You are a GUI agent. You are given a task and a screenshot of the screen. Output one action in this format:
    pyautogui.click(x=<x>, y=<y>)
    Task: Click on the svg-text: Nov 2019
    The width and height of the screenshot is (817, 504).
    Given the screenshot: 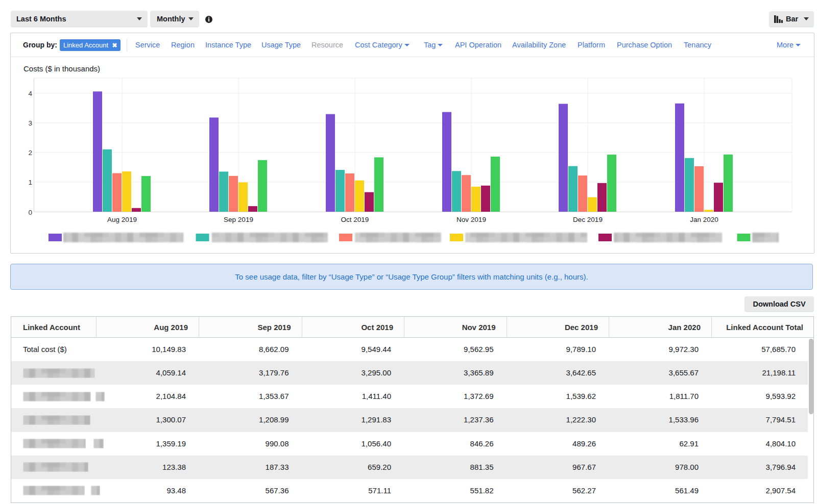 What is the action you would take?
    pyautogui.click(x=471, y=219)
    